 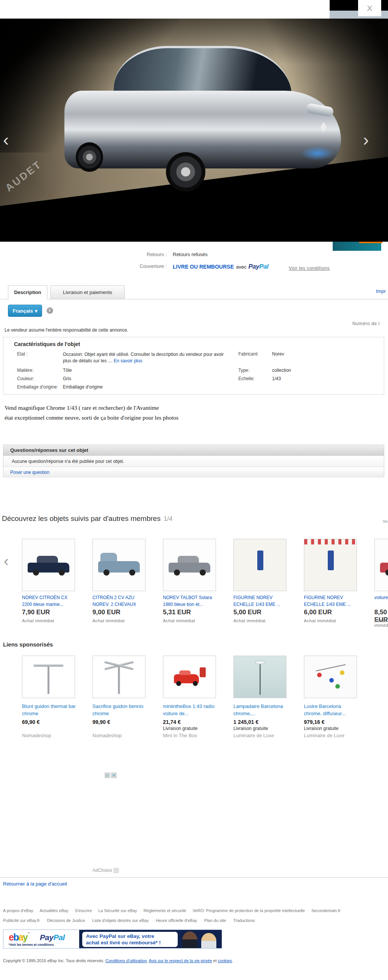 I want to click on adchoices-play-icon: ▷, so click(x=107, y=775).